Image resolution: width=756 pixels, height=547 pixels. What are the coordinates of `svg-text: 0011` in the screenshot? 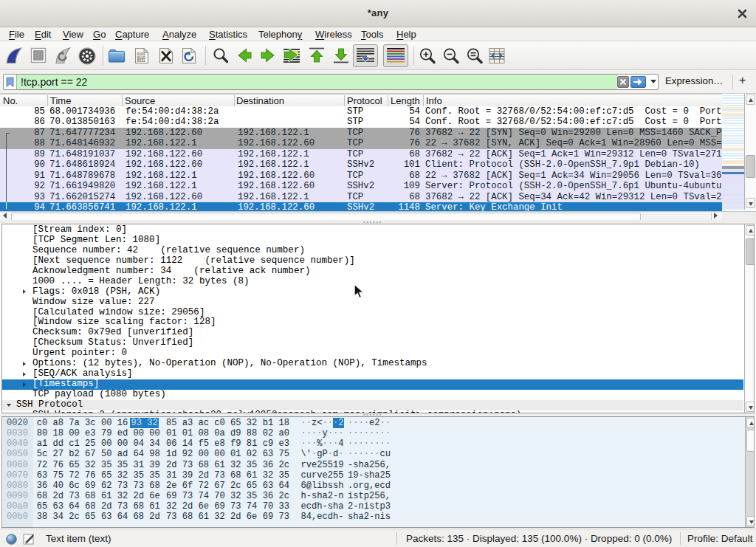 It's located at (142, 61).